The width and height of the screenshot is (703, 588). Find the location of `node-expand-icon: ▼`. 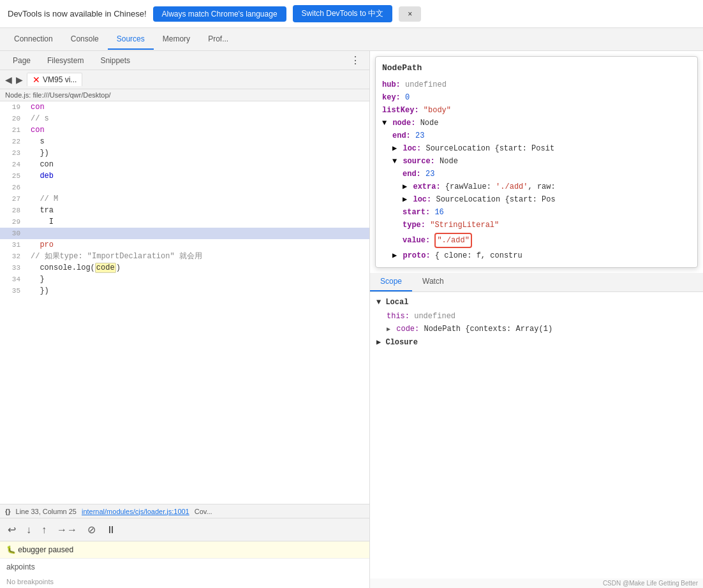

node-expand-icon: ▼ is located at coordinates (384, 123).